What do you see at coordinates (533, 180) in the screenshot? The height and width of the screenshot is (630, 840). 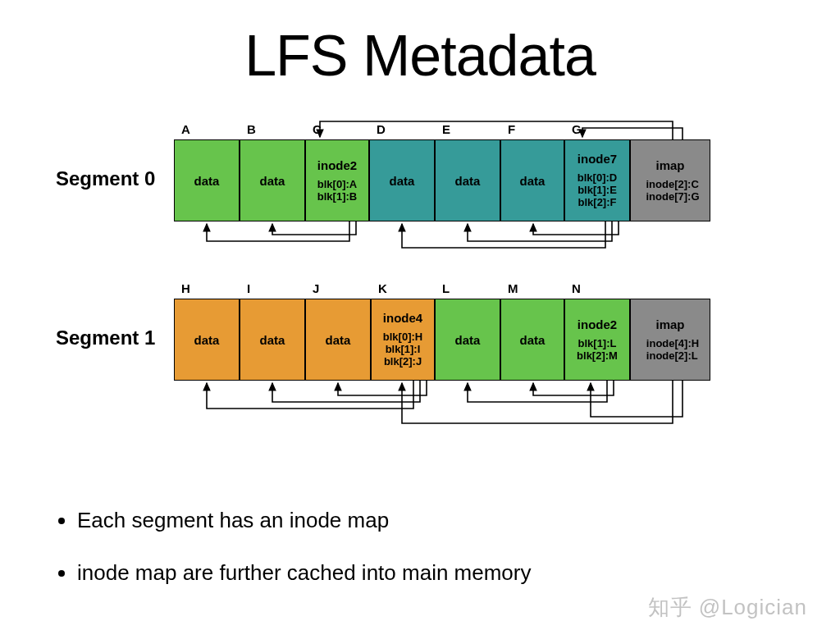 I see `data-block: Fdata` at bounding box center [533, 180].